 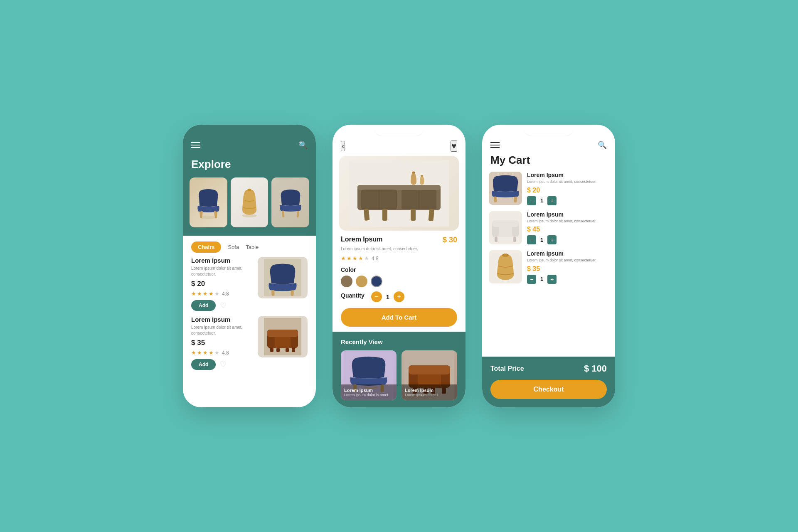 I want to click on cart-search-icon: 🔍, so click(x=602, y=145).